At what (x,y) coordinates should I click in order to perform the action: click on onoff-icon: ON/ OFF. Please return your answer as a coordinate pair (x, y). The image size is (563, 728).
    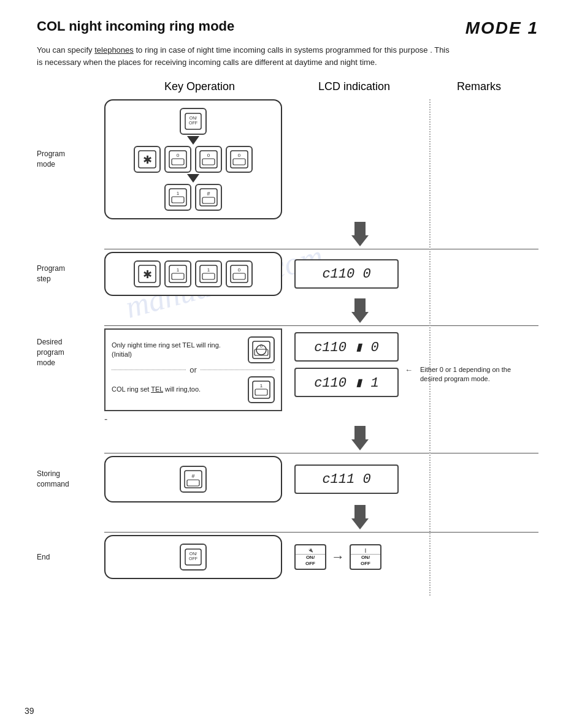
    Looking at the image, I should click on (193, 121).